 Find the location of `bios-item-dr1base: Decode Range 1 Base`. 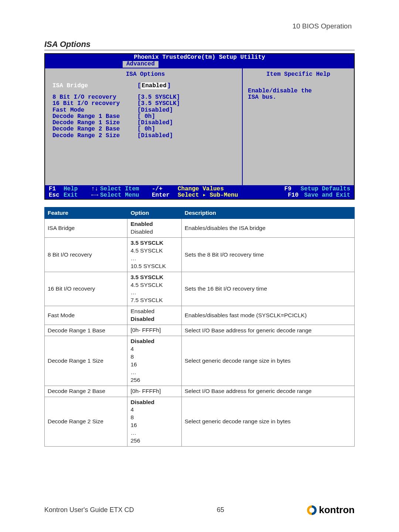

bios-item-dr1base: Decode Range 1 Base is located at coordinates (95, 117).